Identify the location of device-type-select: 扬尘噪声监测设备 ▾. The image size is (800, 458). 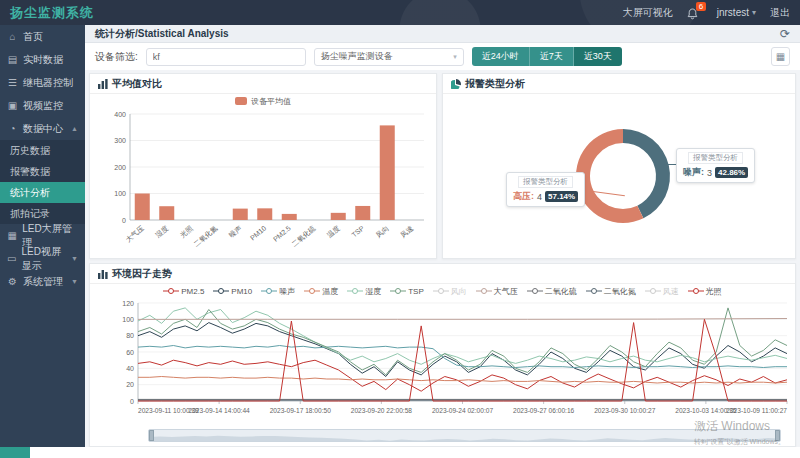
(389, 57).